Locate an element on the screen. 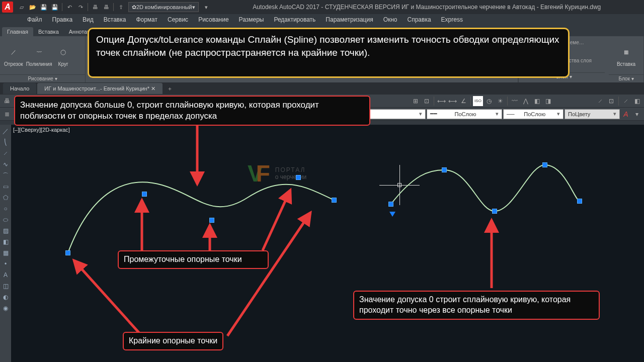  share-icon: ⇪ is located at coordinates (121, 7).